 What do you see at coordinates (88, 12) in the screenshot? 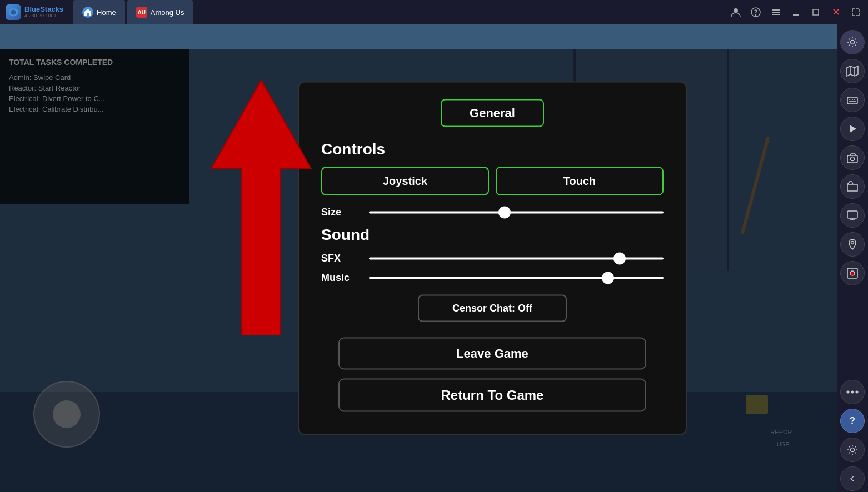
I see `home-tab-icon` at bounding box center [88, 12].